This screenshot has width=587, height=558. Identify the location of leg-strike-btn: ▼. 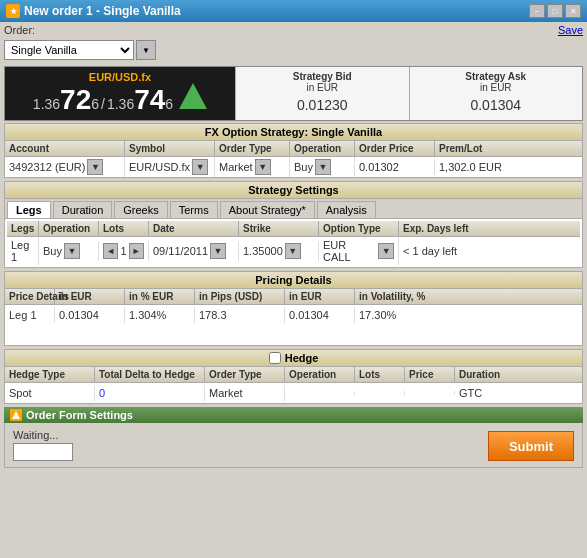
(293, 251).